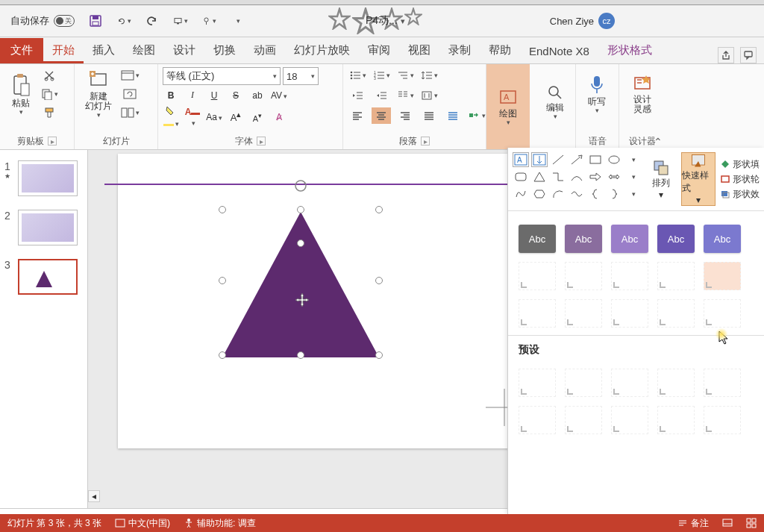 The height and width of the screenshot is (532, 764). What do you see at coordinates (419, 51) in the screenshot?
I see `tab-view: 视图` at bounding box center [419, 51].